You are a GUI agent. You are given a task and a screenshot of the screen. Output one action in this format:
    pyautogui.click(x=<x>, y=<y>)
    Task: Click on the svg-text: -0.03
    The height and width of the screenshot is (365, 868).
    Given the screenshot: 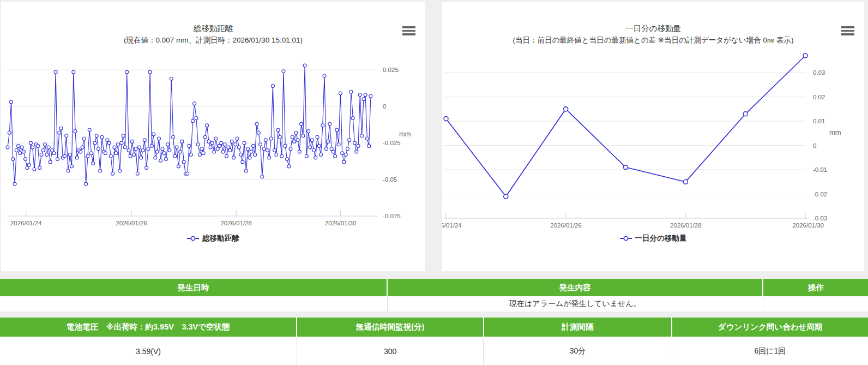 What is the action you would take?
    pyautogui.click(x=820, y=218)
    